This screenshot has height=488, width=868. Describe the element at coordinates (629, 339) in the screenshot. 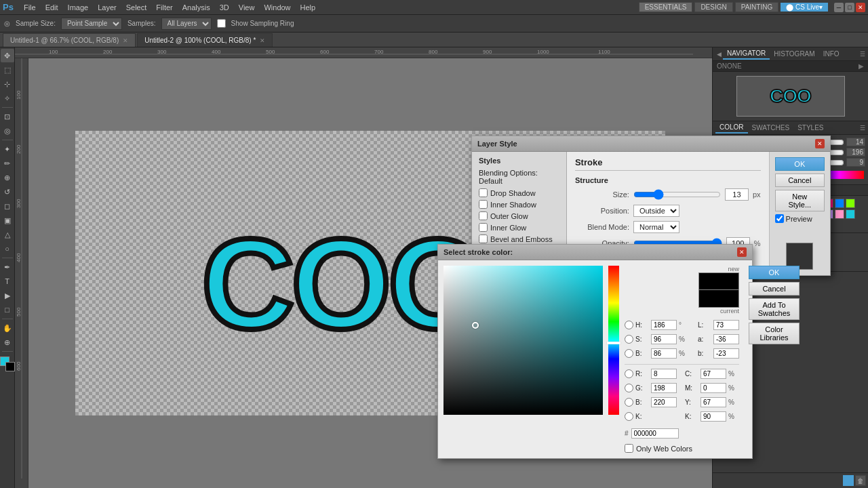

I see `s-radio` at that location.